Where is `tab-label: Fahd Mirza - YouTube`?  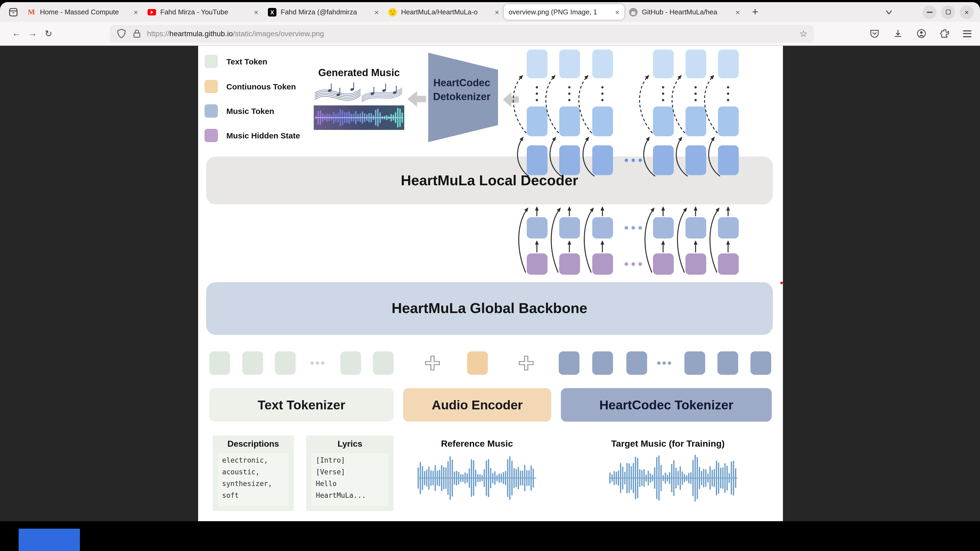
tab-label: Fahd Mirza - YouTube is located at coordinates (205, 12).